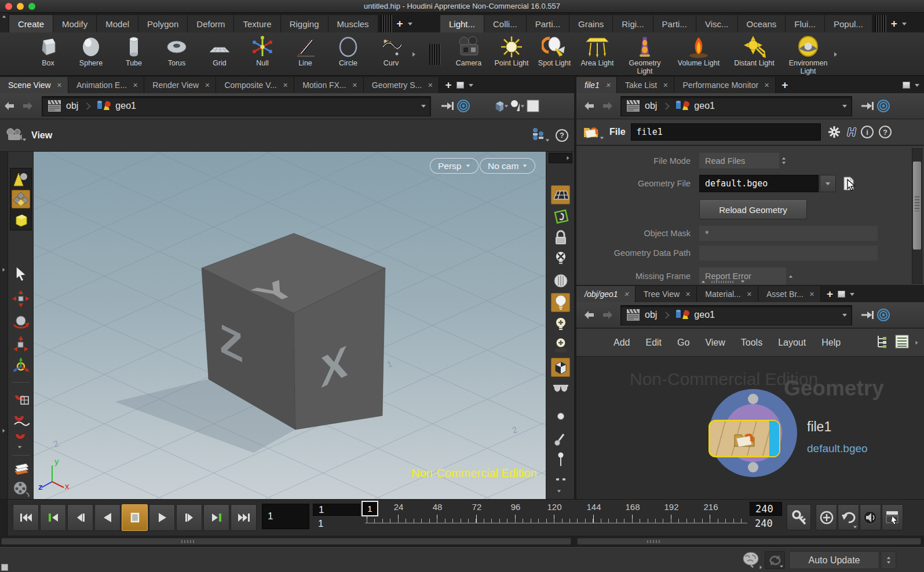  I want to click on audio-button, so click(870, 518).